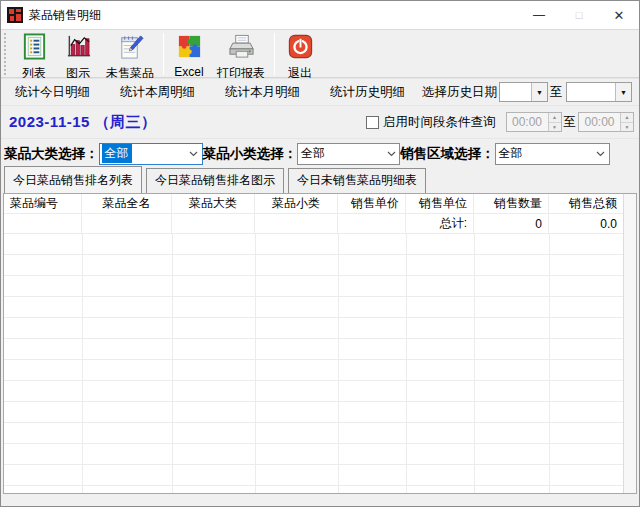  I want to click on current-date-label: 2023-11-15 （周三）, so click(83, 122).